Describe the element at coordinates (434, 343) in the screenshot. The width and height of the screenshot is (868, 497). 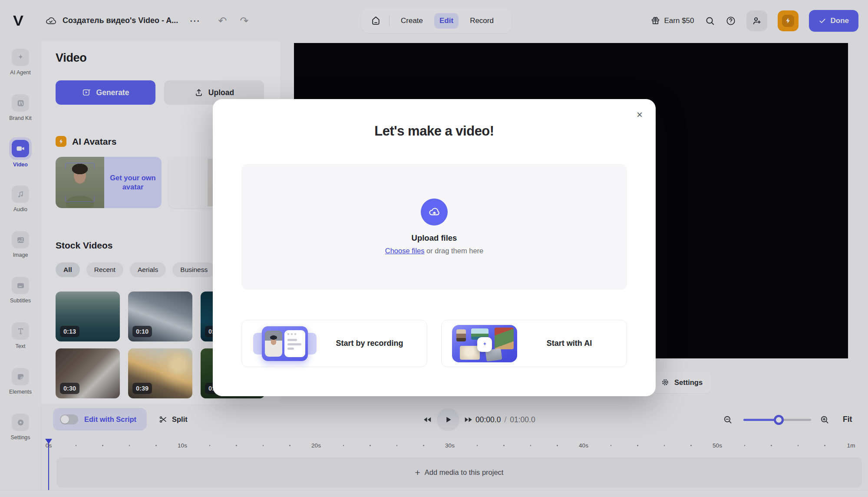
I see `modal-options: Start by recording Start with AI` at that location.